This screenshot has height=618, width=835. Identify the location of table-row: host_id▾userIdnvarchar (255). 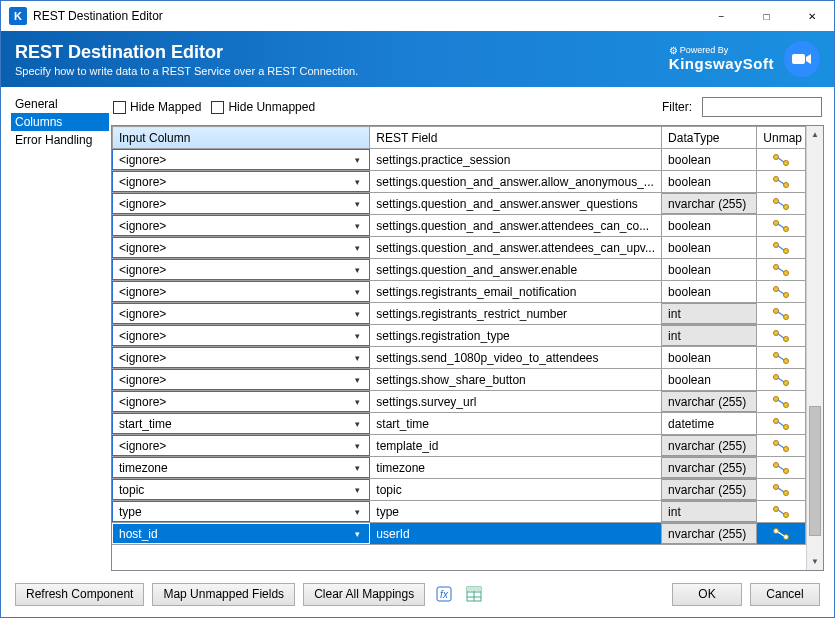
(460, 534).